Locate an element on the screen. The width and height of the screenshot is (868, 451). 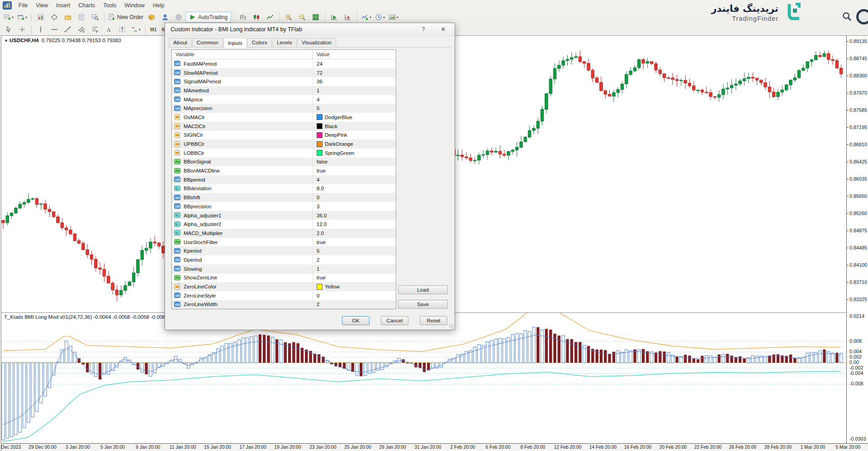
param-value-cell: 3 is located at coordinates (354, 206).